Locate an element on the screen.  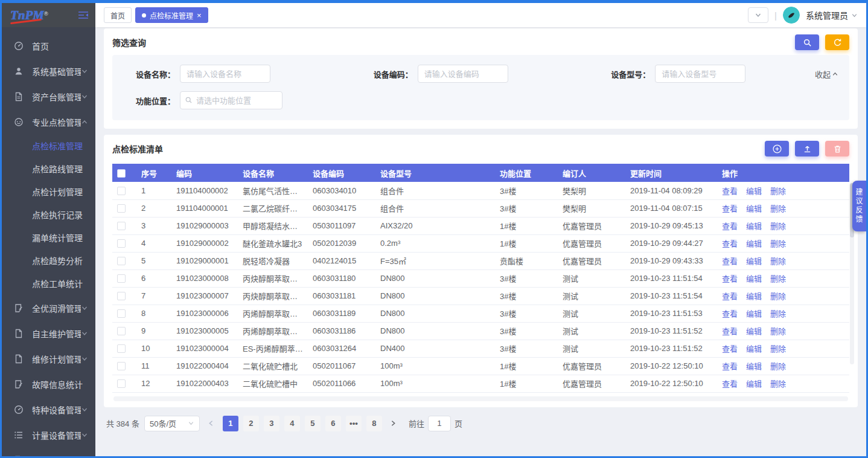
upload-button is located at coordinates (807, 149).